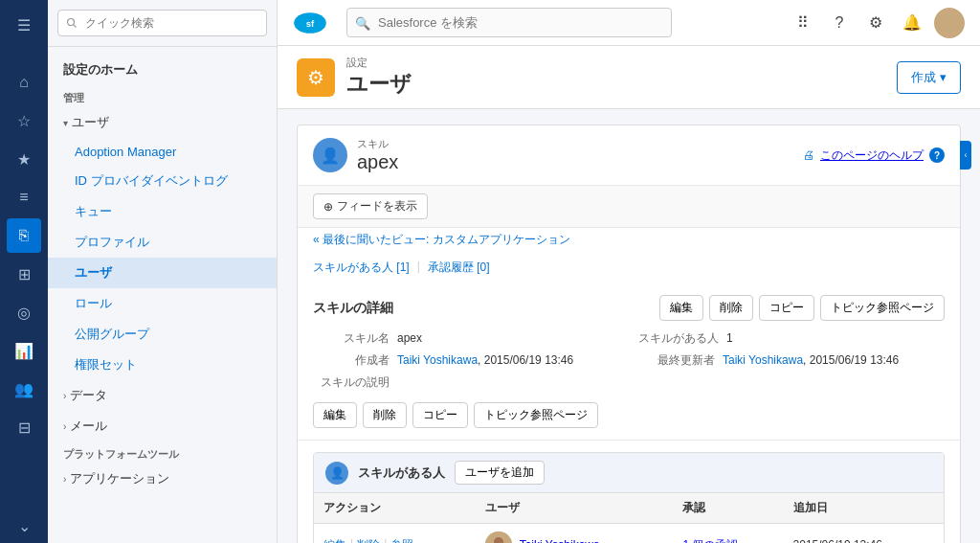 The image size is (980, 543). What do you see at coordinates (949, 23) in the screenshot?
I see `avatar` at bounding box center [949, 23].